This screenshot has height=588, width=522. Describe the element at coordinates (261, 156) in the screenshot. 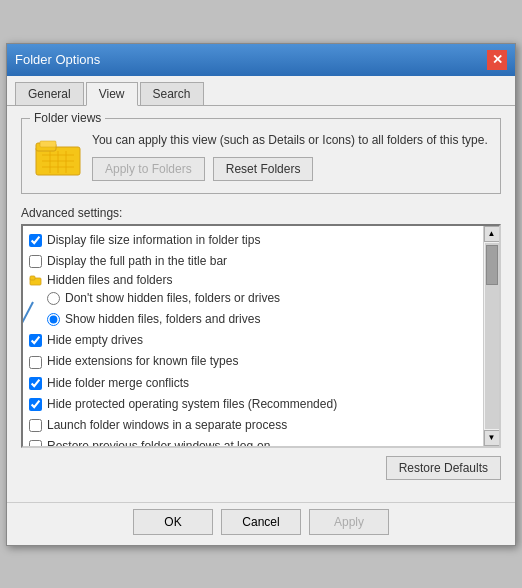

I see `folder-views-group: Folder views You can apply` at that location.